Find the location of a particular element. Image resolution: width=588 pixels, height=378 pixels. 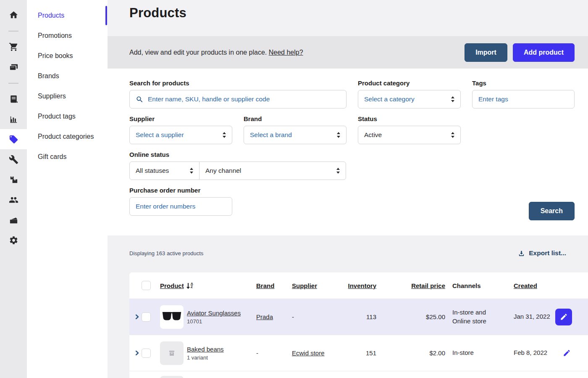

product-search-field is located at coordinates (238, 99).